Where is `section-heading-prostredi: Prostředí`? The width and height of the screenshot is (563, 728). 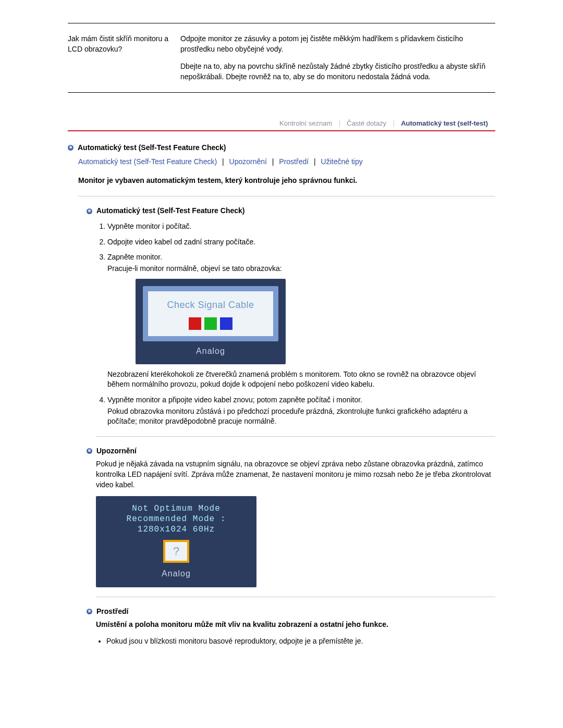
section-heading-prostredi: Prostředí is located at coordinates (291, 612).